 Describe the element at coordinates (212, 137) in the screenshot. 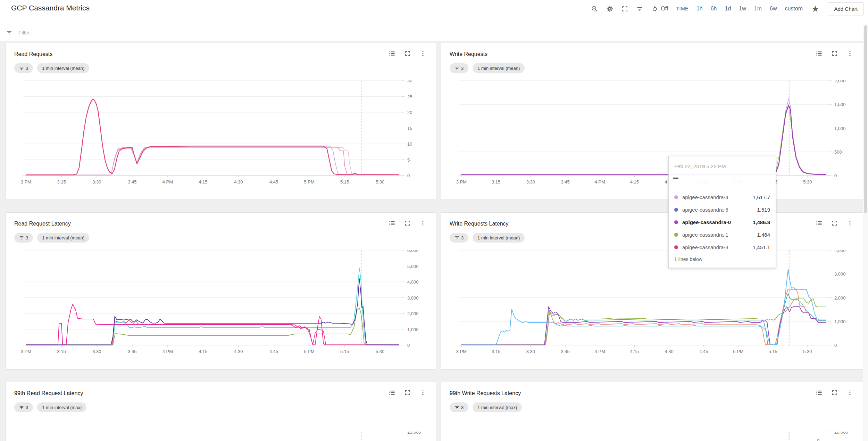

I see `series-read-crimson` at that location.